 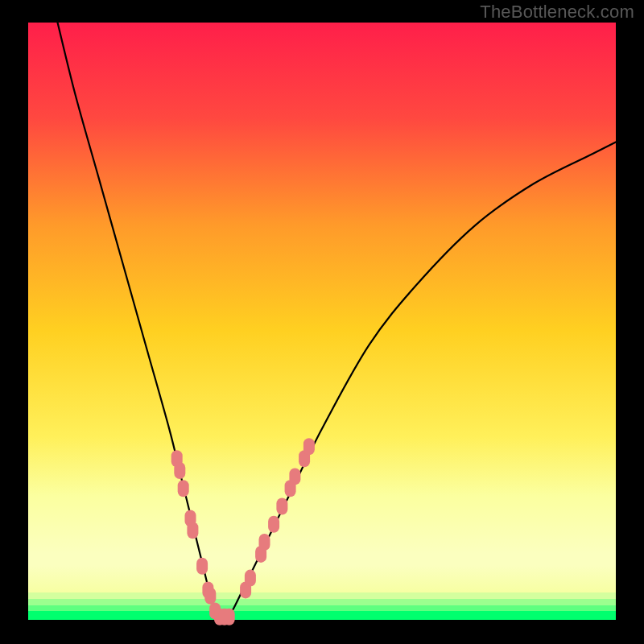 I want to click on gradient-band-green1, so click(x=322, y=596).